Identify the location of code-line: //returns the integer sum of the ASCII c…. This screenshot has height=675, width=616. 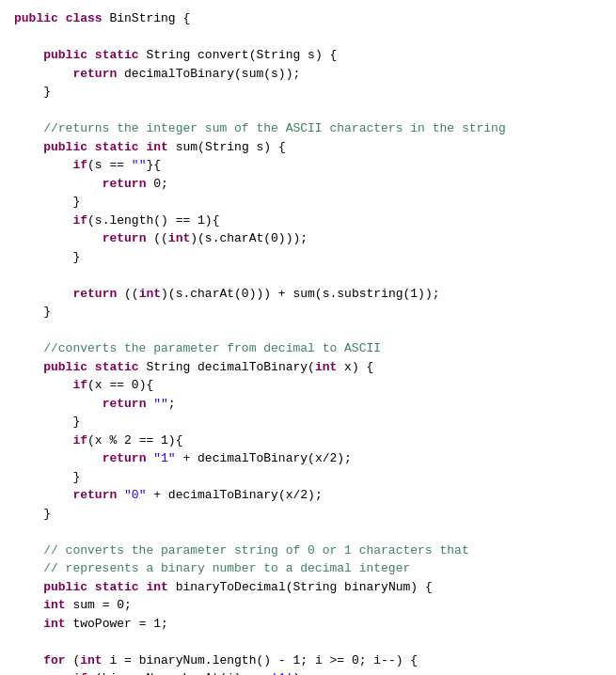
(308, 129).